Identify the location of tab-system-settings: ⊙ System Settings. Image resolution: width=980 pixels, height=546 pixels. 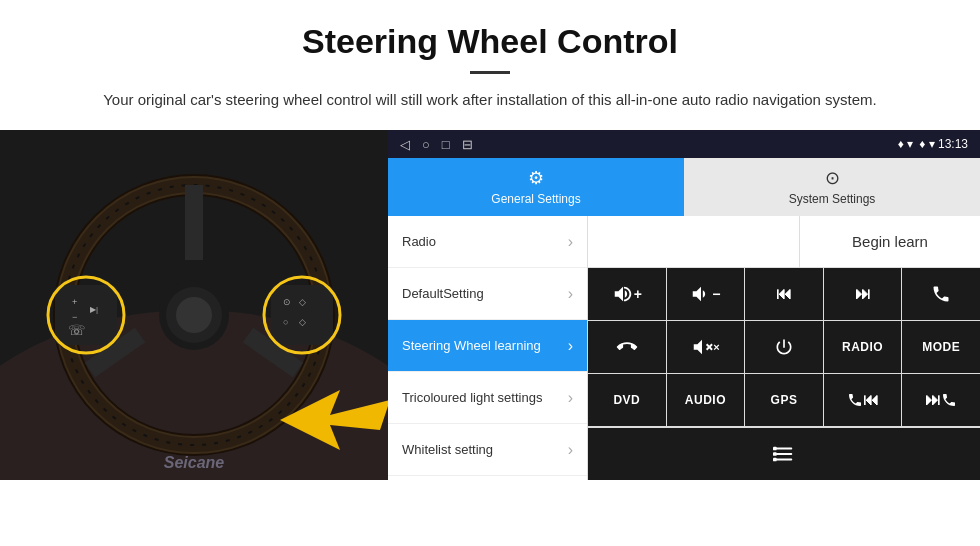
(832, 187).